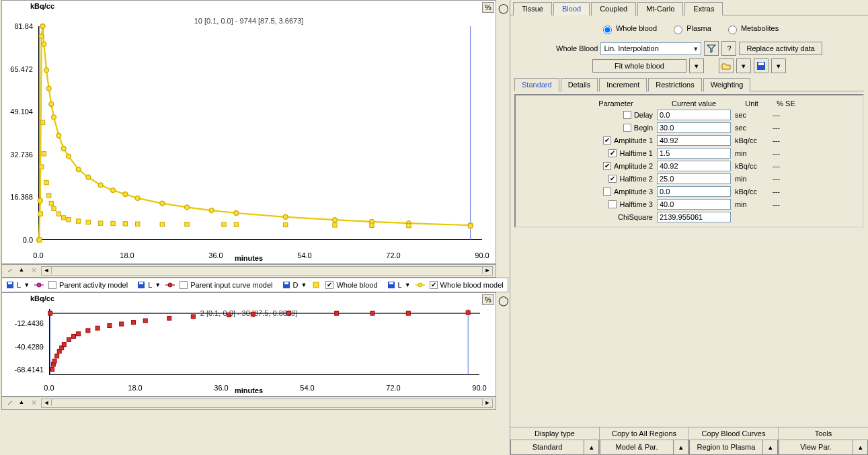  What do you see at coordinates (267, 271) in the screenshot?
I see `h-scrollbar` at bounding box center [267, 271].